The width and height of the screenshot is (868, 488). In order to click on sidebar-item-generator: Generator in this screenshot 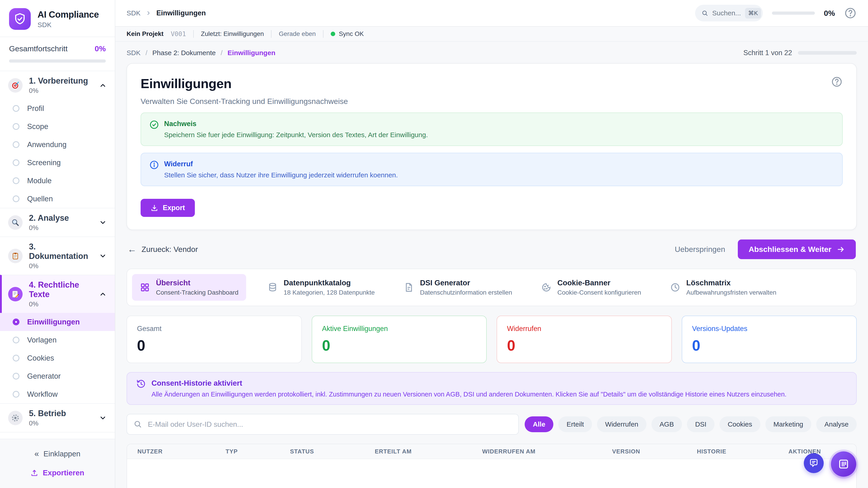, I will do `click(57, 376)`.